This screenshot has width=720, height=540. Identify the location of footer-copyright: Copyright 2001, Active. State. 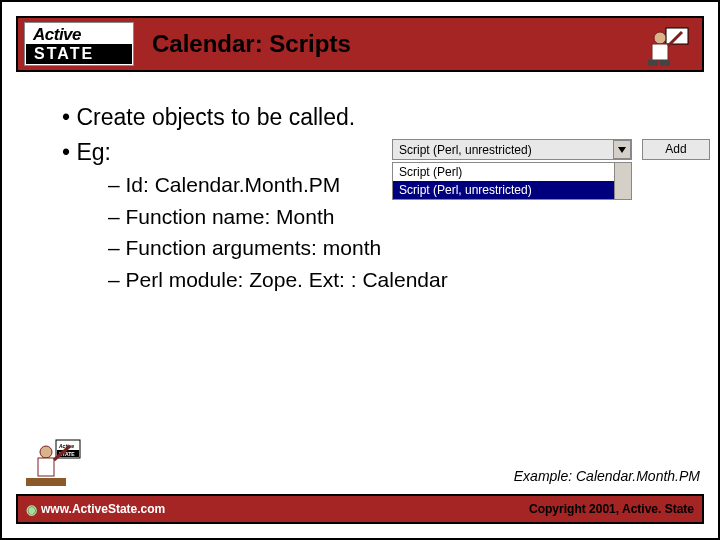
(612, 509).